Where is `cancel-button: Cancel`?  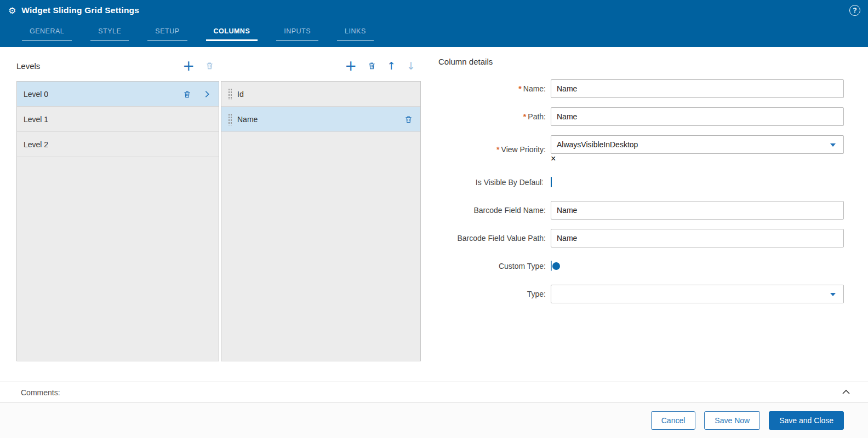
cancel-button: Cancel is located at coordinates (673, 420).